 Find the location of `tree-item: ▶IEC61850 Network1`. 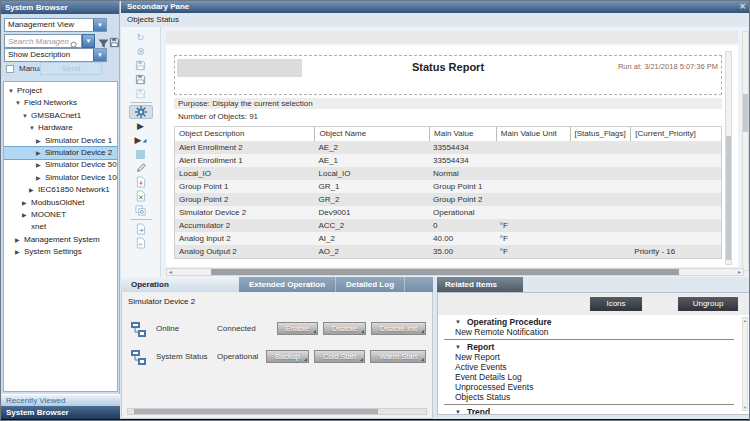

tree-item: ▶IEC61850 Network1 is located at coordinates (60, 190).